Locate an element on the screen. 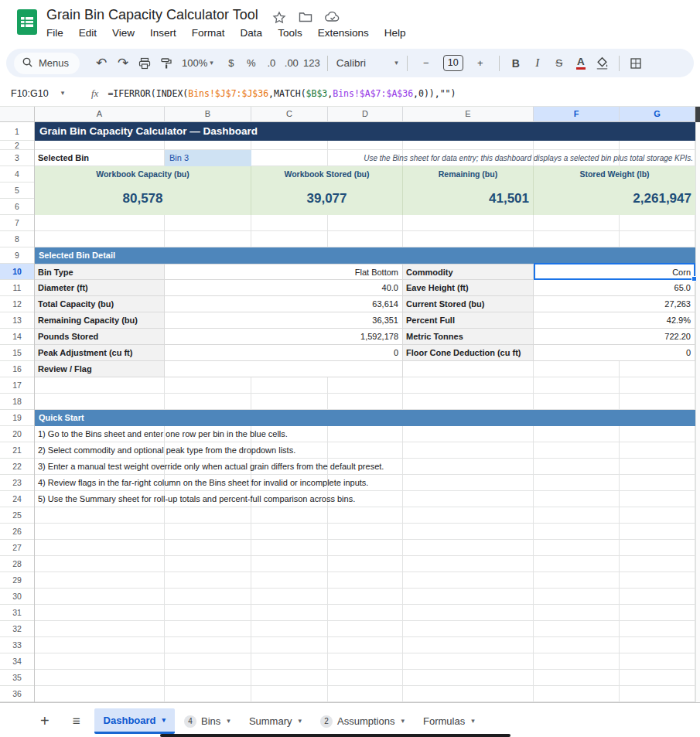 The image size is (700, 737). row-header-7: 7 is located at coordinates (17, 223).